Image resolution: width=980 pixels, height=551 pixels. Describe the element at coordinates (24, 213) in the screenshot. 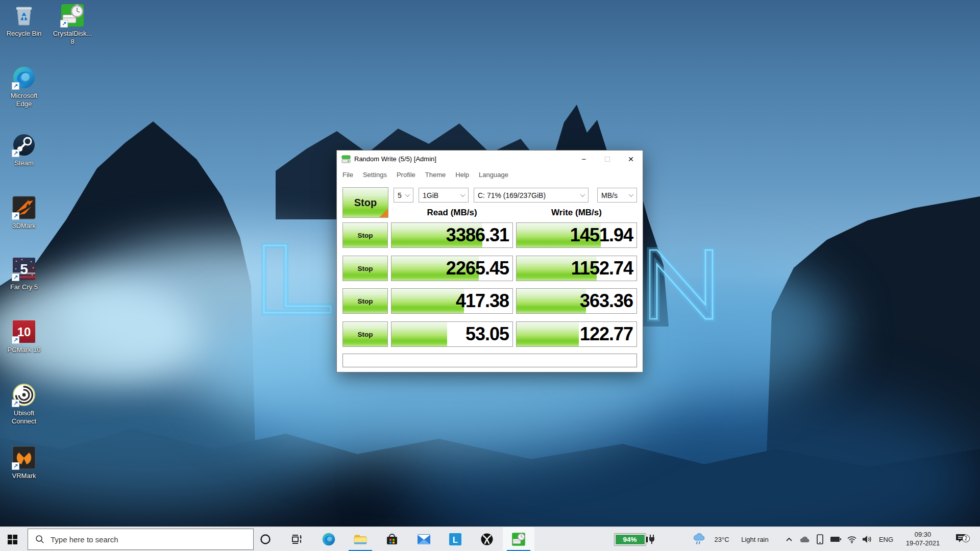

I see `desktop-icon-3dmark: ↗ 3DMark` at that location.